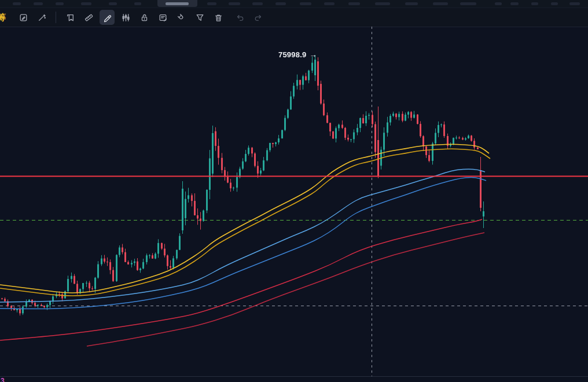 The image size is (588, 382). What do you see at coordinates (200, 17) in the screenshot?
I see `filter-icon` at bounding box center [200, 17].